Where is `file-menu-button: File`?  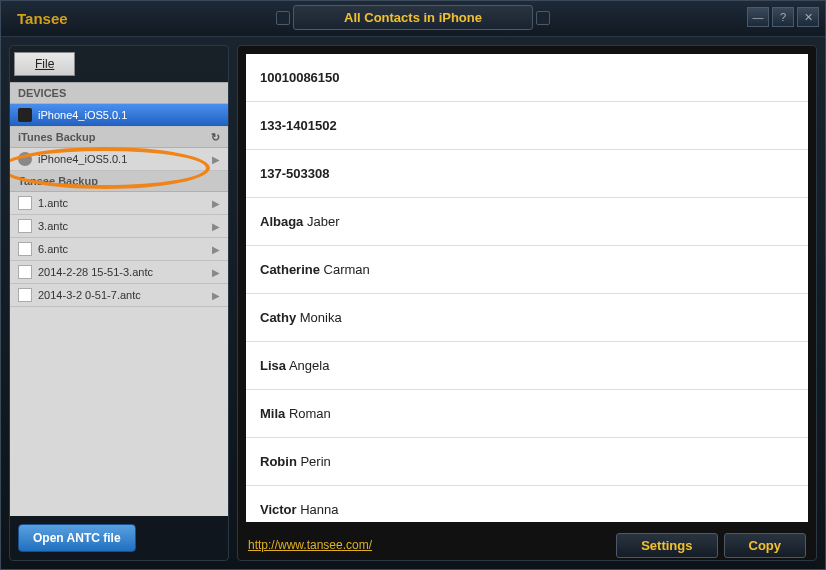 file-menu-button: File is located at coordinates (44, 64).